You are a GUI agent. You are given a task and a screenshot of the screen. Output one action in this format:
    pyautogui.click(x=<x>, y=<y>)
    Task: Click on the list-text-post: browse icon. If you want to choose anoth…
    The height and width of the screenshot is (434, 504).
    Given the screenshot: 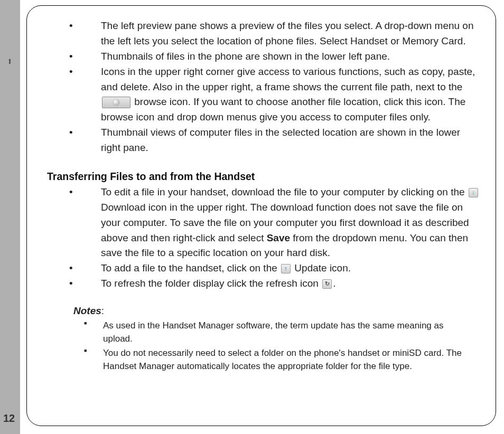 What is the action you would take?
    pyautogui.click(x=283, y=109)
    